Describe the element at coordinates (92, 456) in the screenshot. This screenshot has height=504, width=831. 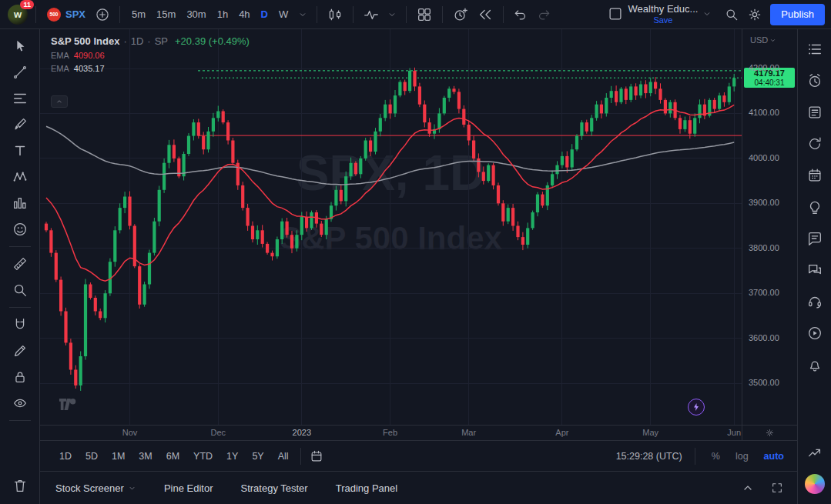
I see `range-5D: 5D` at that location.